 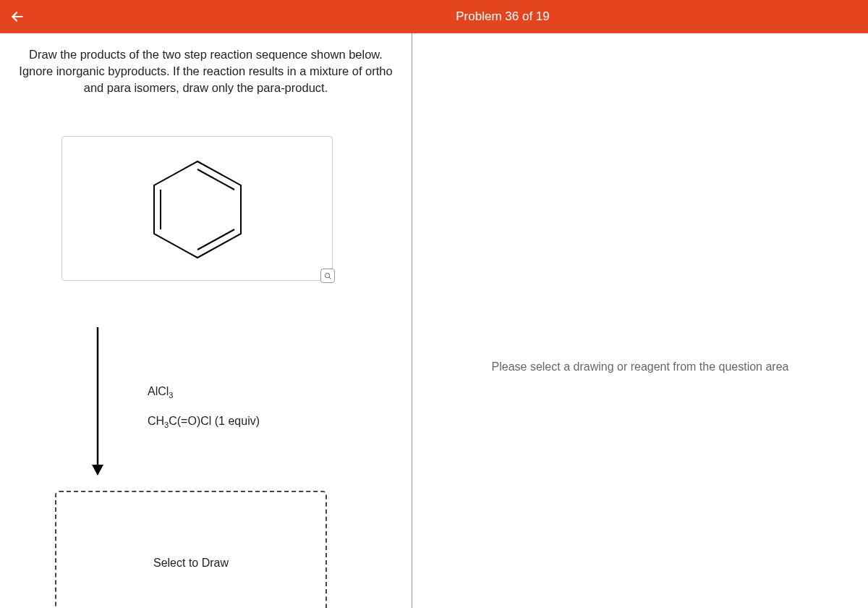 What do you see at coordinates (98, 405) in the screenshot?
I see `reaction-arrow` at bounding box center [98, 405].